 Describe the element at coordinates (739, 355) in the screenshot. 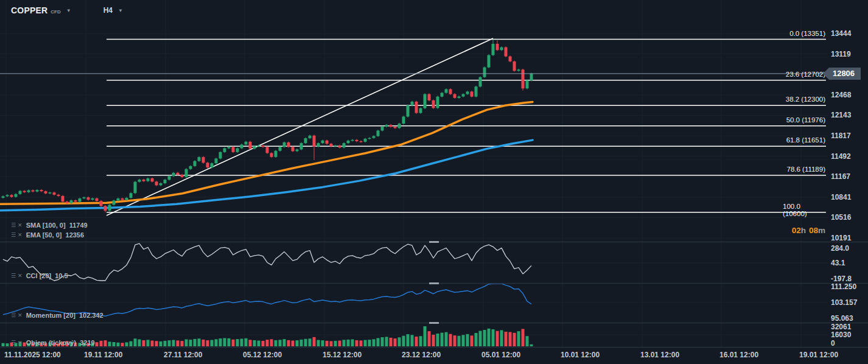

I see `time-tick-label: 16.01 12:00` at that location.